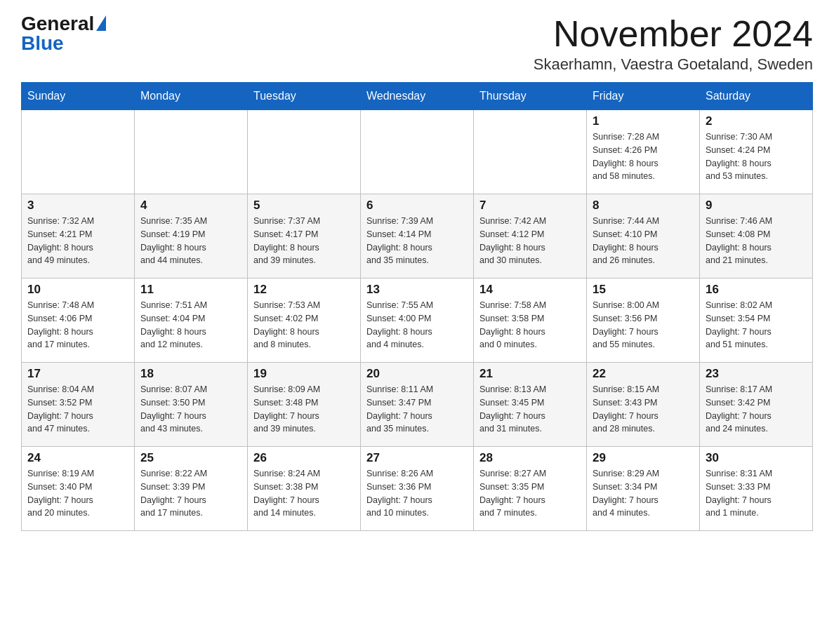 The width and height of the screenshot is (834, 644). Describe the element at coordinates (530, 326) in the screenshot. I see `day-info: Sunrise: 7:58 AM Sunset: 3:58 PM Dayligh…` at that location.